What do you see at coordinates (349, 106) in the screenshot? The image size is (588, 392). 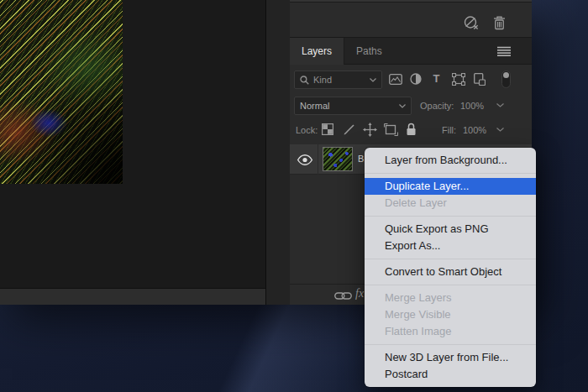 I see `blend-mode-value: Normal` at bounding box center [349, 106].